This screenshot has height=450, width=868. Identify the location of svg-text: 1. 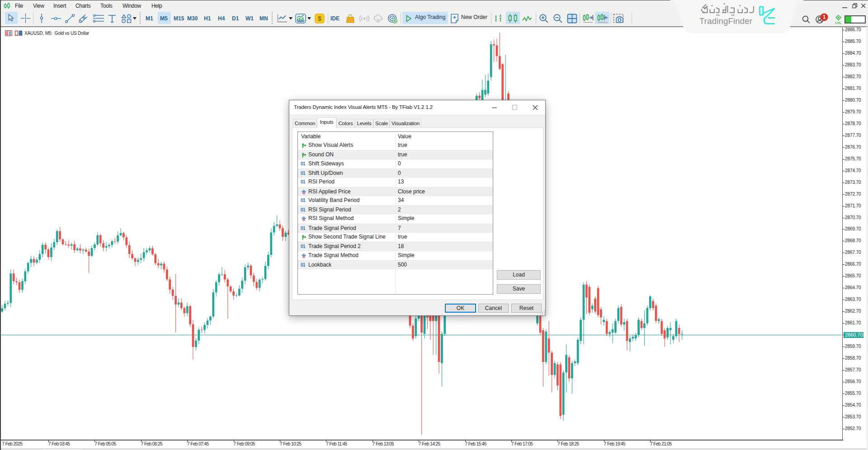
(825, 17).